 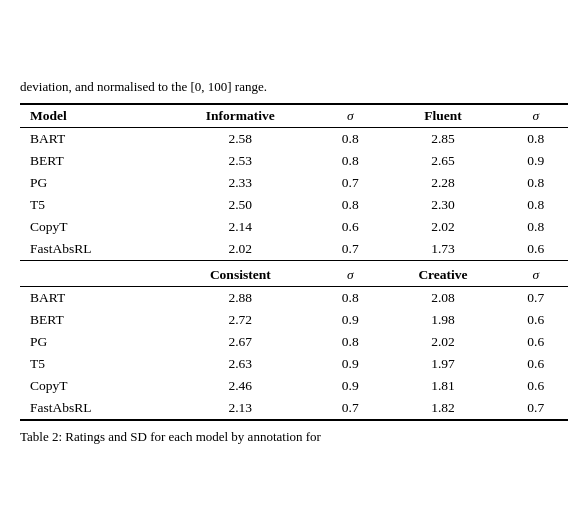 I want to click on cell-value: 2.53, so click(x=240, y=161).